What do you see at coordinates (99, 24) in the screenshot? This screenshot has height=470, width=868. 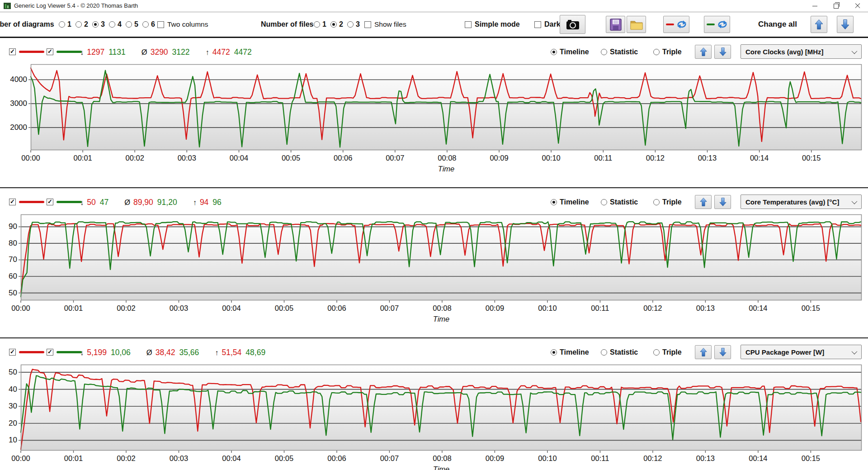 I see `diagrams-radio-3: 3` at bounding box center [99, 24].